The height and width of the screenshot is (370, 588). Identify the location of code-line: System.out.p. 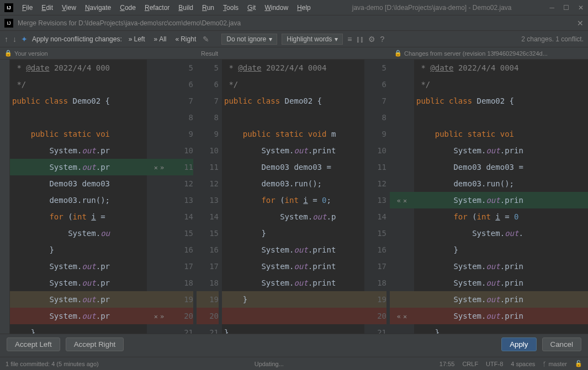
(293, 217).